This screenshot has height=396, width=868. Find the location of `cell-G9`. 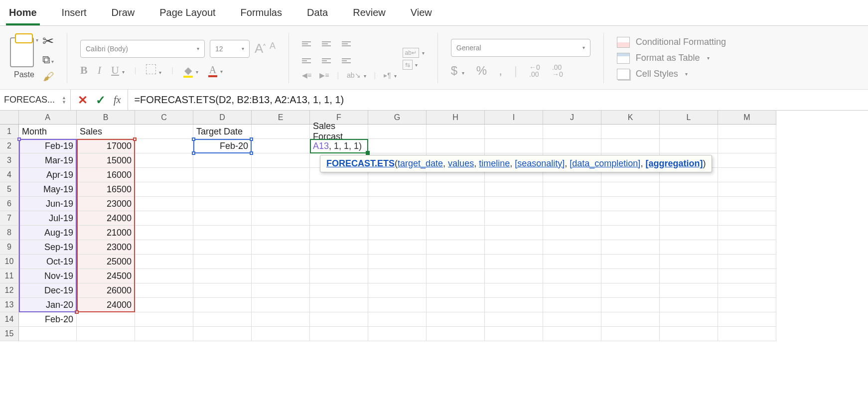

cell-G9 is located at coordinates (398, 247).